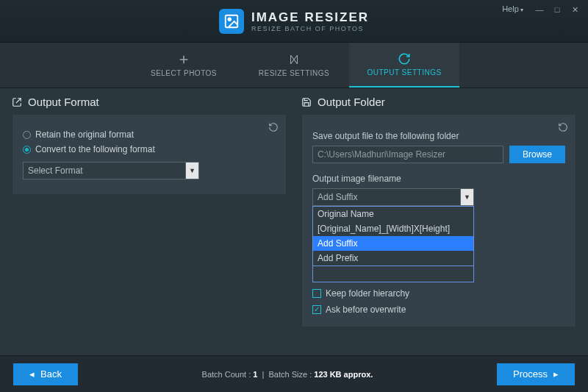 Image resolution: width=588 pixels, height=392 pixels. What do you see at coordinates (513, 9) in the screenshot?
I see `help-menu: Help` at bounding box center [513, 9].